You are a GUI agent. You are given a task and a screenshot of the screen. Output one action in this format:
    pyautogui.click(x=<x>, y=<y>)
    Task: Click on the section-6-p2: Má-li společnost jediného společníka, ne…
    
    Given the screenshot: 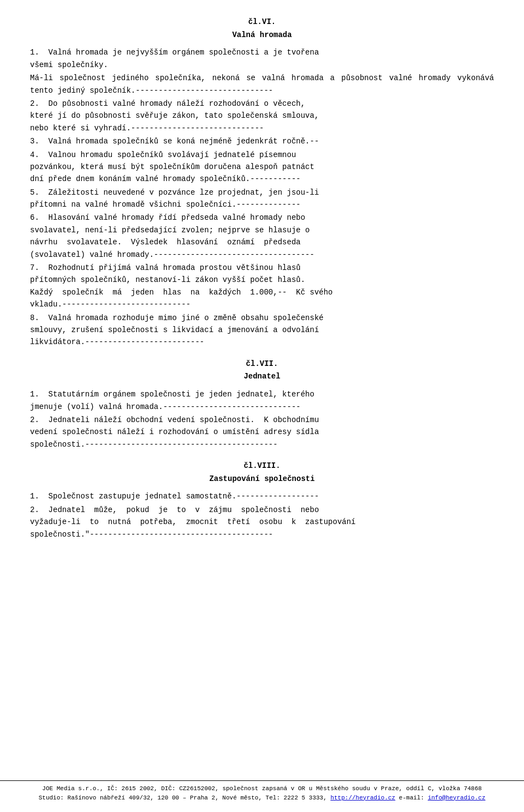 What is the action you would take?
    pyautogui.click(x=262, y=84)
    